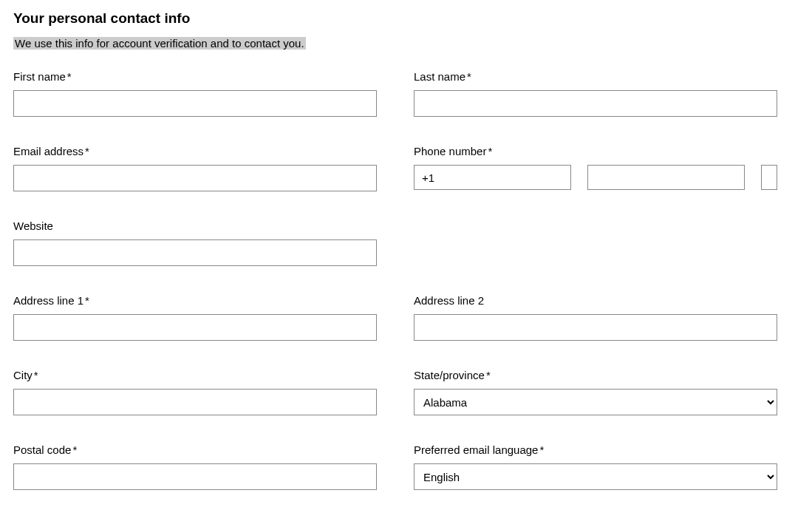 Image resolution: width=812 pixels, height=527 pixels. I want to click on city-label: City*, so click(195, 375).